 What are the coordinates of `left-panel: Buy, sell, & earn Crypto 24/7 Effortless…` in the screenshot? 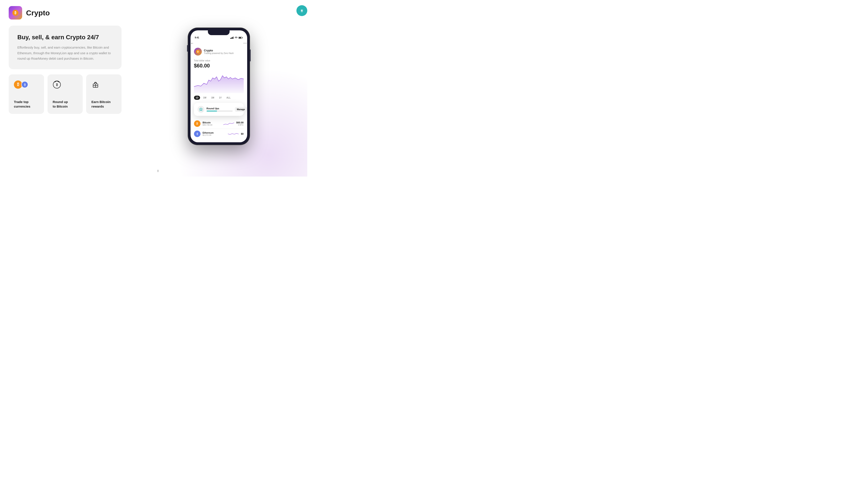 It's located at (65, 101).